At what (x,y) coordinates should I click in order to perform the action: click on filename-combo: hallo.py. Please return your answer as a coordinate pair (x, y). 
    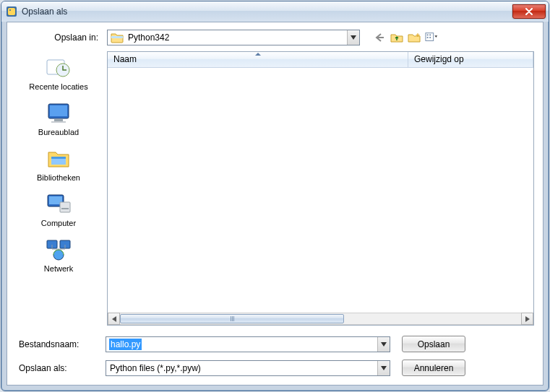
    Looking at the image, I should click on (248, 344).